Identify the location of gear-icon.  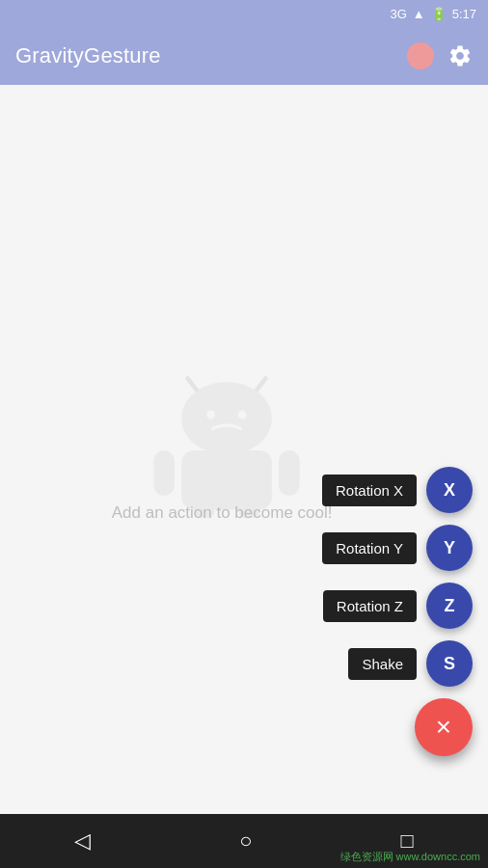
(460, 56).